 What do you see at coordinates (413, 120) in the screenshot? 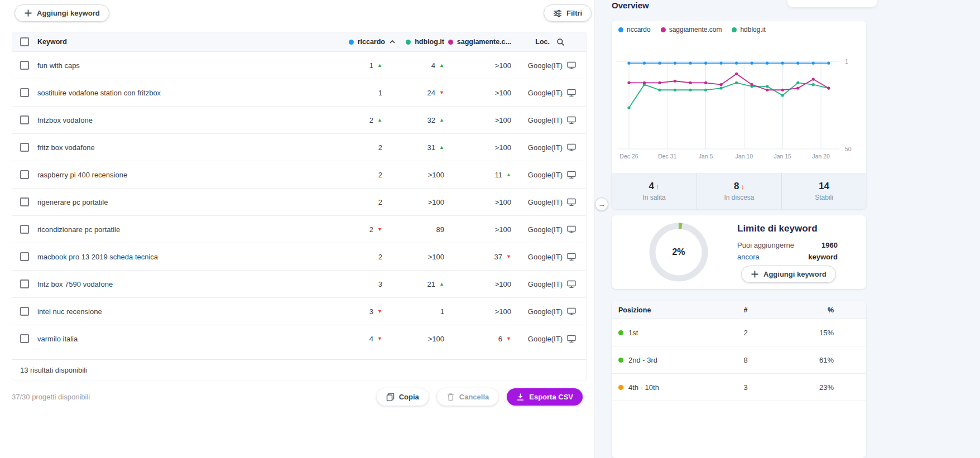
I see `rank-cell-2: 32▲` at bounding box center [413, 120].